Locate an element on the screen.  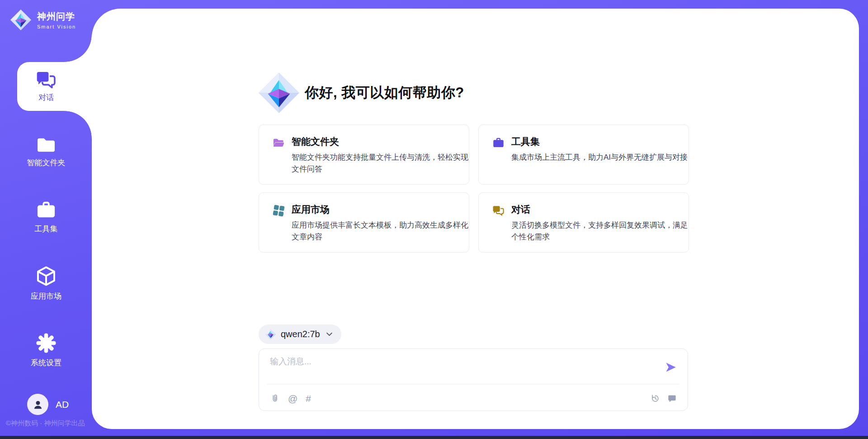
card-description: 智能文件夹功能支持批量文件上传与清洗，轻松实现文件问答 is located at coordinates (381, 163).